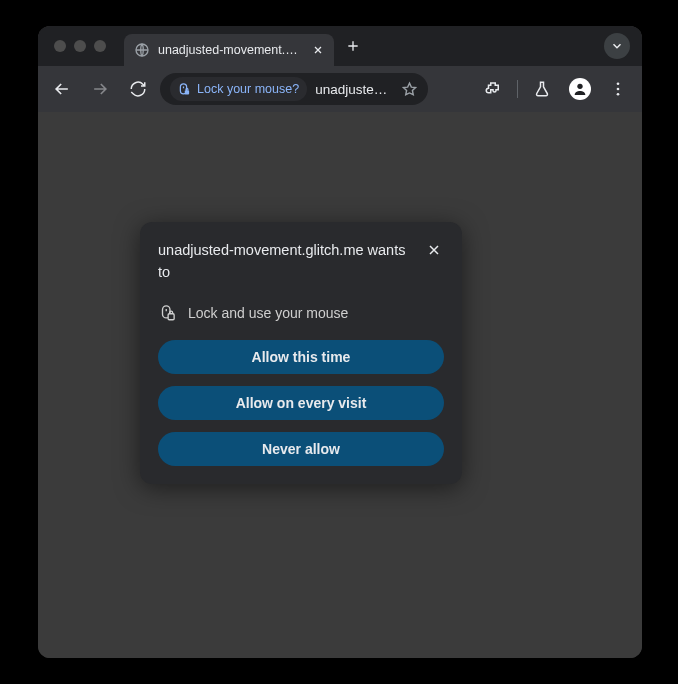 The image size is (678, 684). I want to click on address-bar: Lock your mouse? unadjusted-mov…, so click(294, 89).